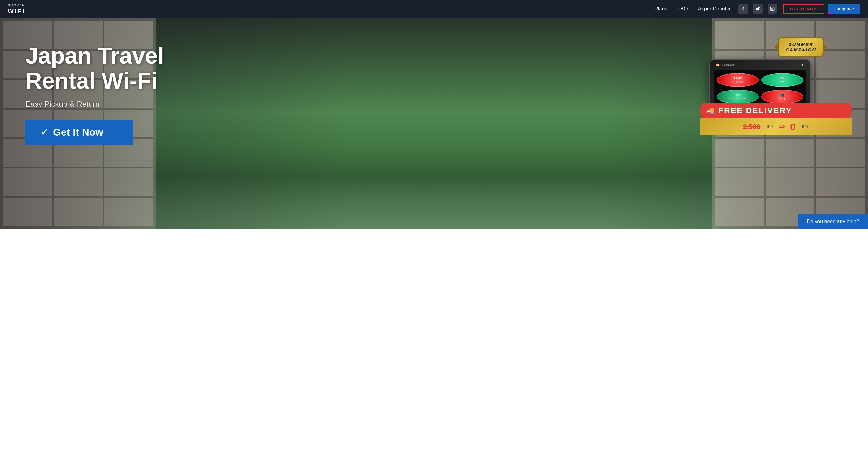  I want to click on logo: PuPuRu WiFi, so click(16, 9).